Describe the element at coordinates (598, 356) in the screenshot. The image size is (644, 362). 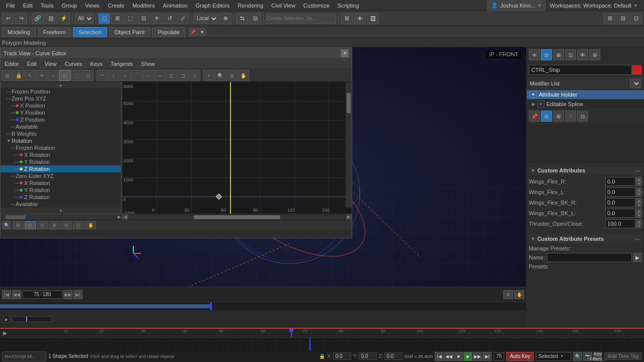
I see `status-key-filters-btn: Key Filters...` at that location.